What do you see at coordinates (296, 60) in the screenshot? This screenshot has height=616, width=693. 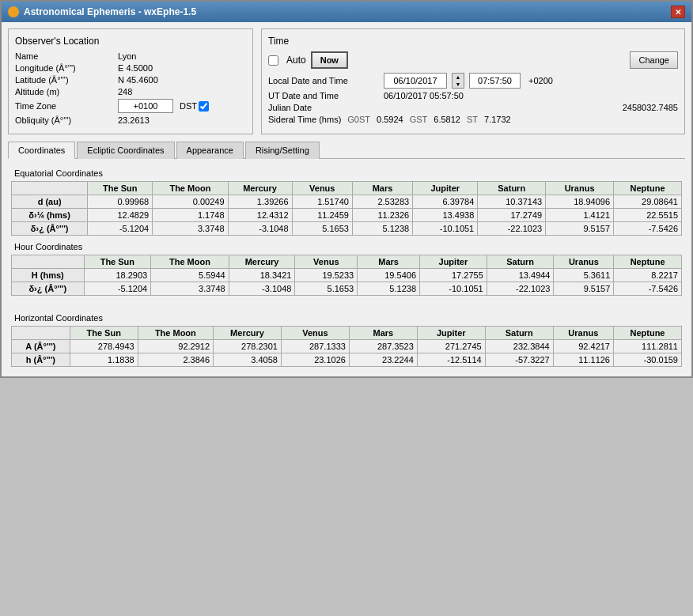 I see `auto-label: Auto` at bounding box center [296, 60].